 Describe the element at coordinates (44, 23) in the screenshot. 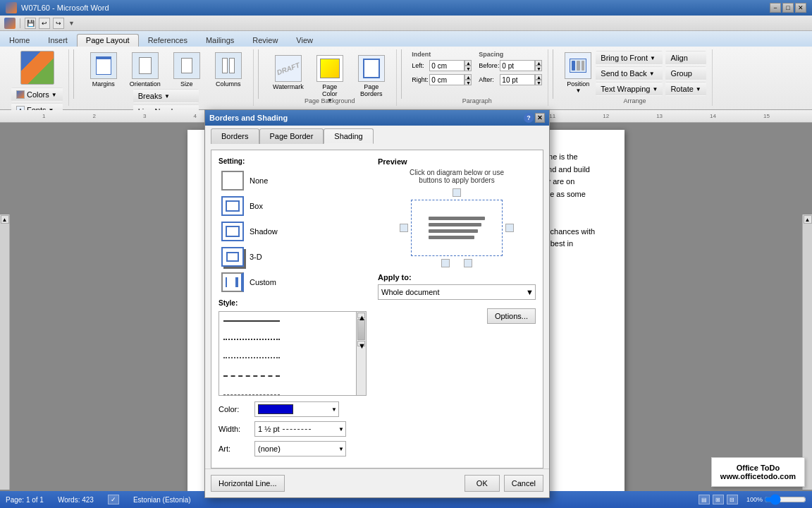

I see `undo-btn: ↩` at that location.